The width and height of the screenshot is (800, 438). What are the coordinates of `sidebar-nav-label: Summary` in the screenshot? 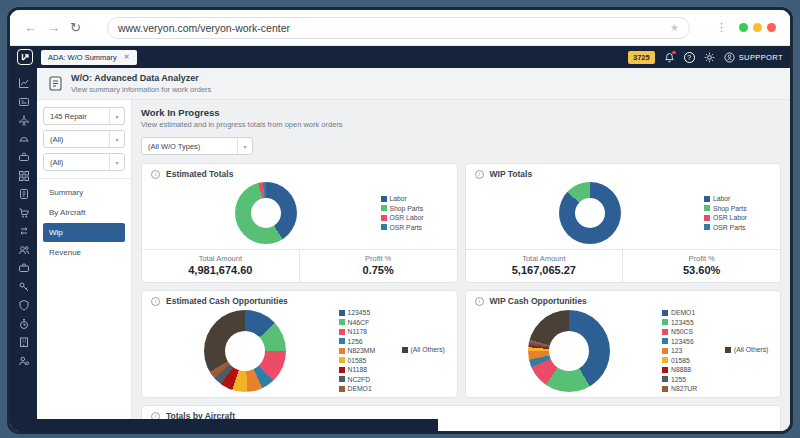 It's located at (66, 192).